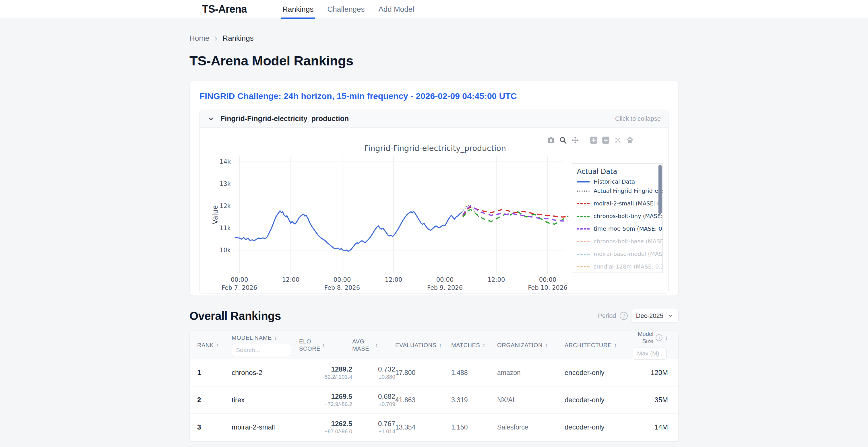 The height and width of the screenshot is (447, 868). What do you see at coordinates (628, 267) in the screenshot?
I see `legend-label: sundial-128m (MASE: 0.362)` at bounding box center [628, 267].